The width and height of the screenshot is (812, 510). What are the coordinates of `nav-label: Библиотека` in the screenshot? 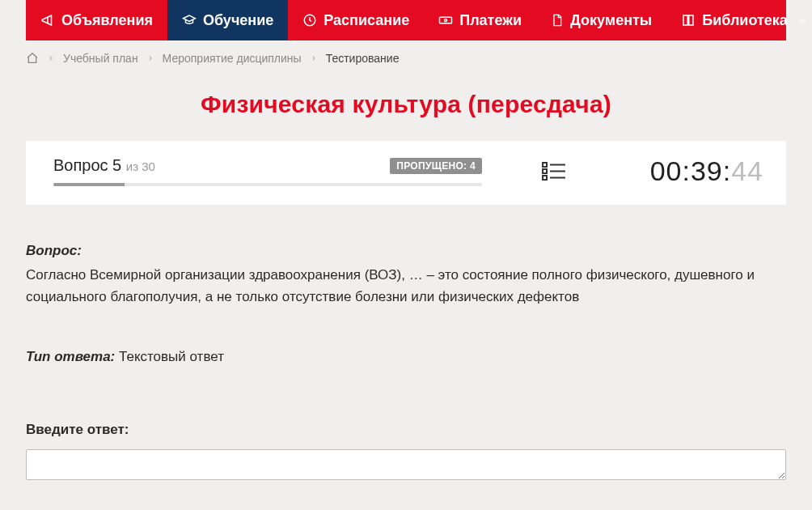 It's located at (745, 21).